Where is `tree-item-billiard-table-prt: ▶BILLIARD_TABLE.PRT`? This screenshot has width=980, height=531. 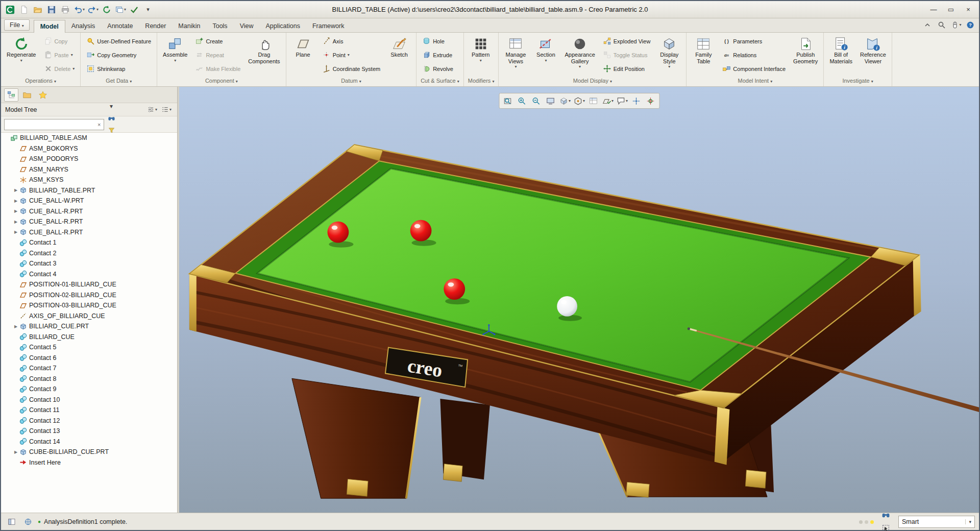
tree-item-billiard-table-prt: ▶BILLIARD_TABLE.PRT is located at coordinates (89, 191).